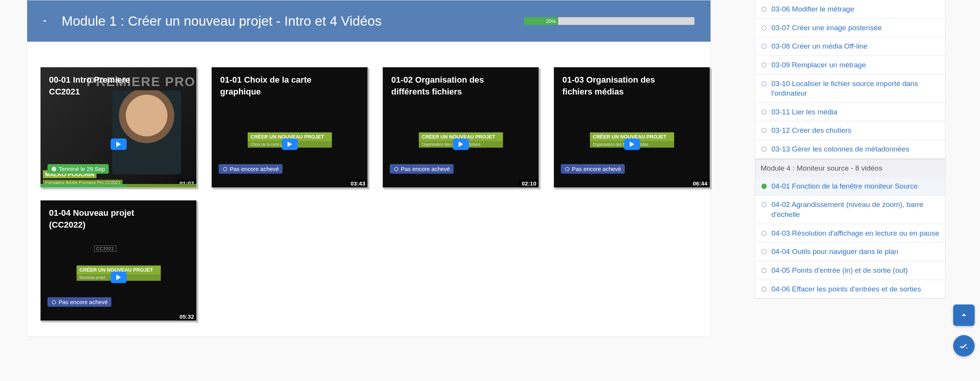 Image resolution: width=980 pixels, height=381 pixels. Describe the element at coordinates (100, 86) in the screenshot. I see `video-title: 00-01 Intro Premiere CC2021` at that location.